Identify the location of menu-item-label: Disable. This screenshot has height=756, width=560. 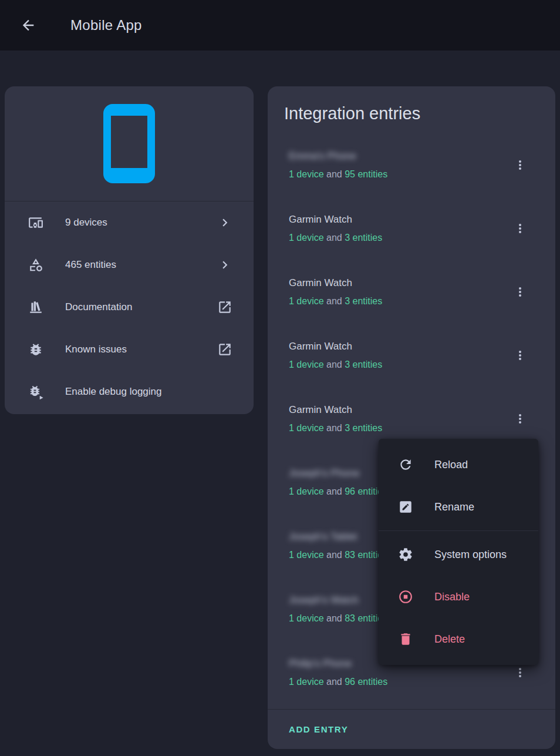
(452, 597).